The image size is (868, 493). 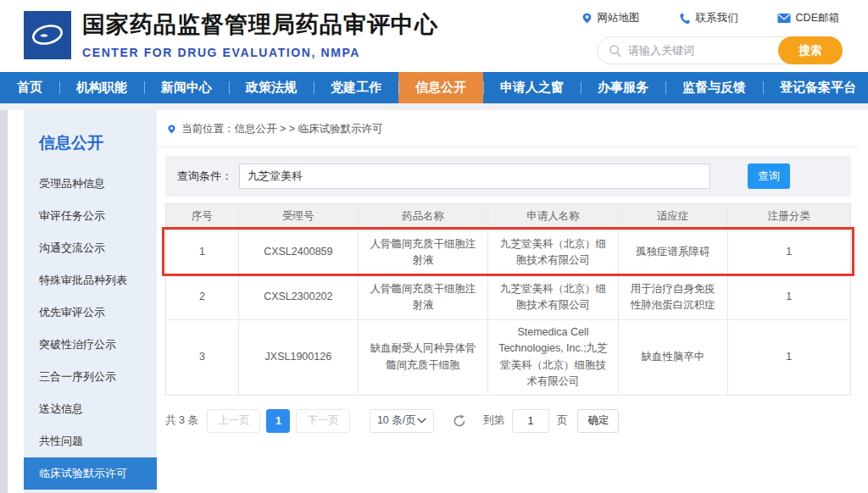 I want to click on phone-icon, so click(x=685, y=19).